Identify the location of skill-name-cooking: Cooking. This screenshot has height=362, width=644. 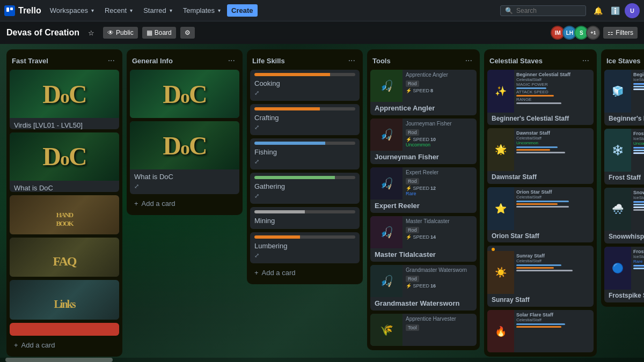
(305, 84).